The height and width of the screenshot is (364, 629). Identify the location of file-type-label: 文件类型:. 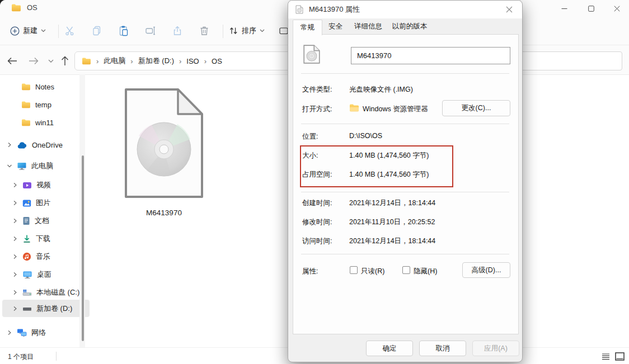
(317, 89).